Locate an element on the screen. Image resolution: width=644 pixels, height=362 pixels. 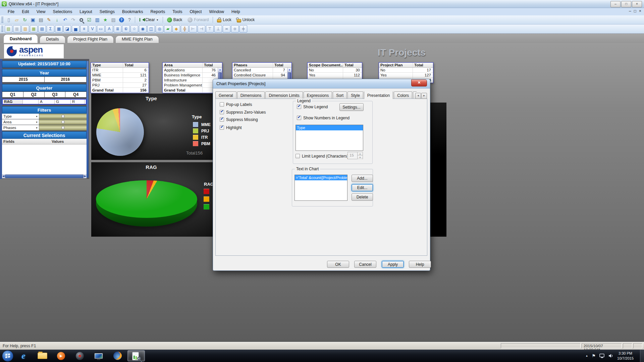
menu-file: File is located at coordinates (11, 12).